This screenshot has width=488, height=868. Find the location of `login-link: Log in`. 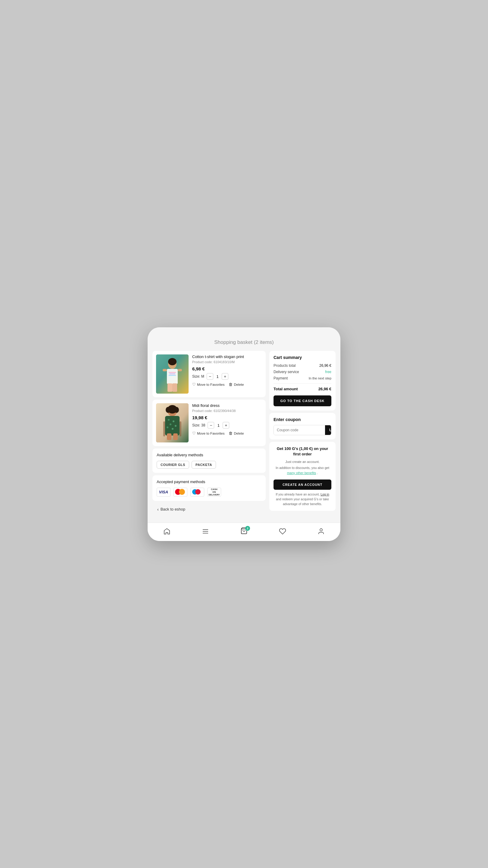

login-link: Log in is located at coordinates (325, 494).